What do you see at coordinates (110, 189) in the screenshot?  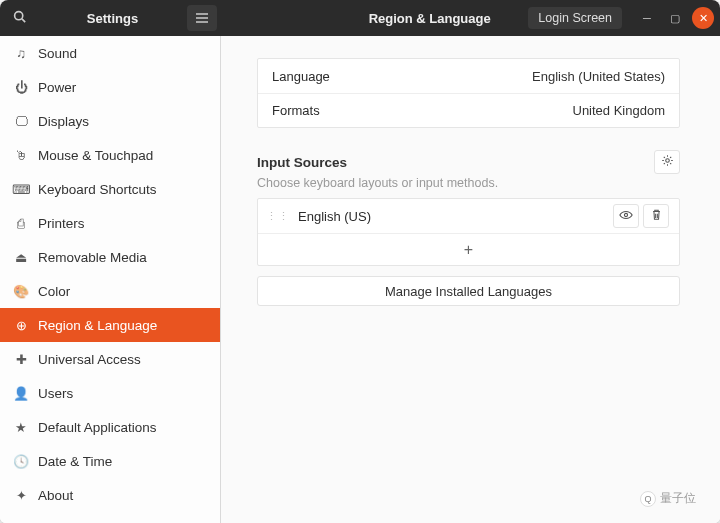 I see `sidebar-item-keyboard-shortcuts: ⌨Keyboard Shortcuts` at bounding box center [110, 189].